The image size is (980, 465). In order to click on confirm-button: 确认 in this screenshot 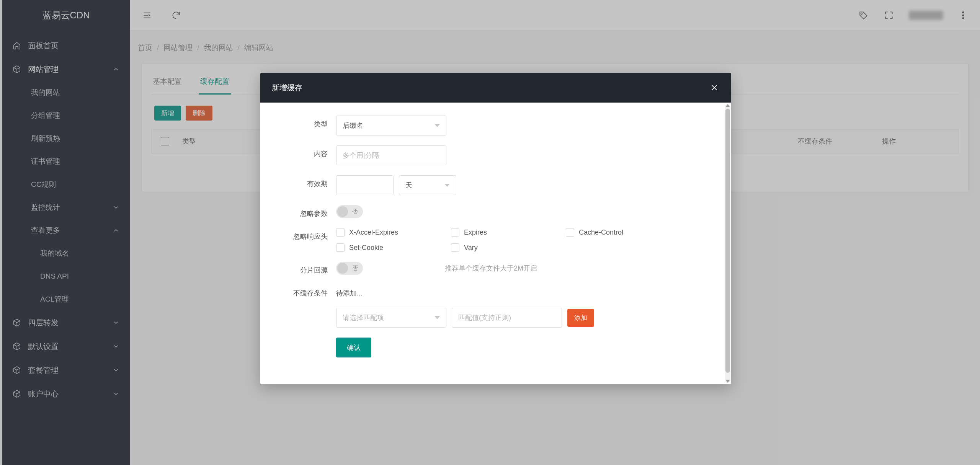, I will do `click(354, 348)`.